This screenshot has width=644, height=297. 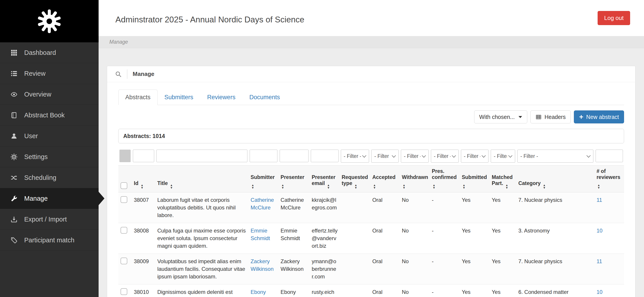 What do you see at coordinates (415, 179) in the screenshot?
I see `column-header-withdrawn: Withdrawn ▴▾` at bounding box center [415, 179].